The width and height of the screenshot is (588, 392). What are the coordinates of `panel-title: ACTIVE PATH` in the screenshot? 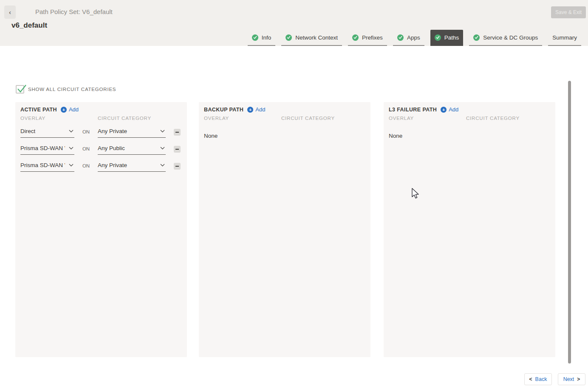 It's located at (39, 110).